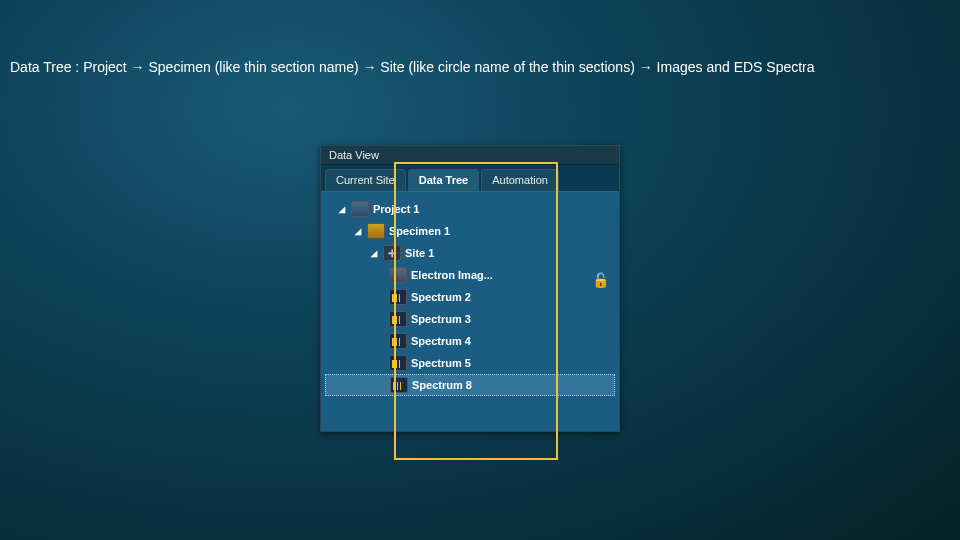  What do you see at coordinates (376, 231) in the screenshot?
I see `specimen-icon` at bounding box center [376, 231].